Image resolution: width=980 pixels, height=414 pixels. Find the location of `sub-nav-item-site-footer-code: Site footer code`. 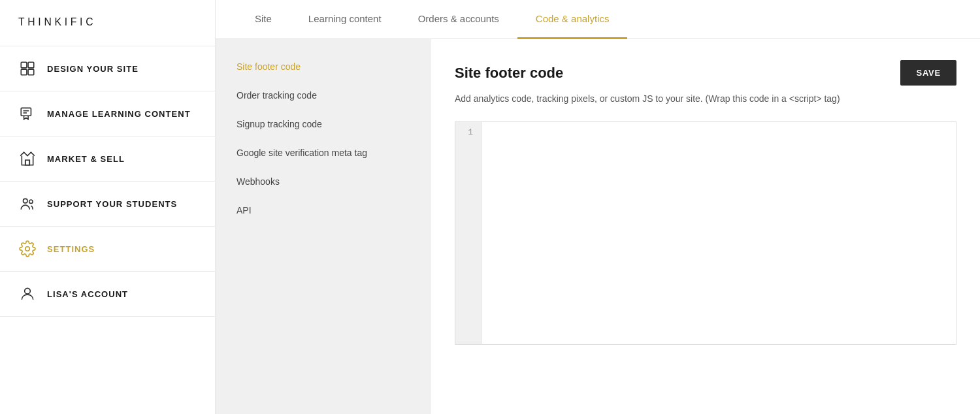

sub-nav-item-site-footer-code: Site footer code is located at coordinates (323, 67).